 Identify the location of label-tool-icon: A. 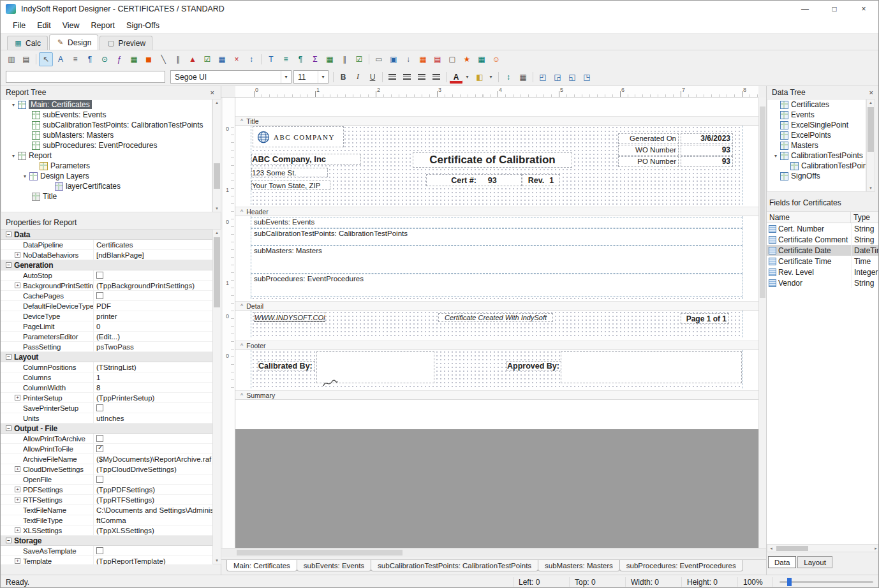
(61, 59).